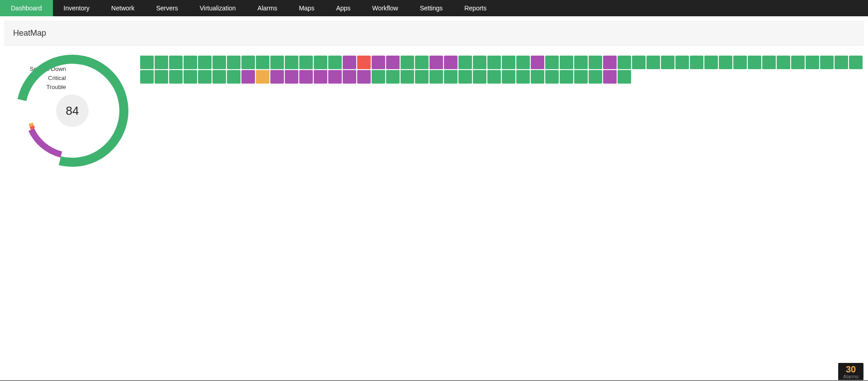 This screenshot has width=868, height=381. Describe the element at coordinates (26, 8) in the screenshot. I see `nav-item-dashboard: Dashboard` at that location.